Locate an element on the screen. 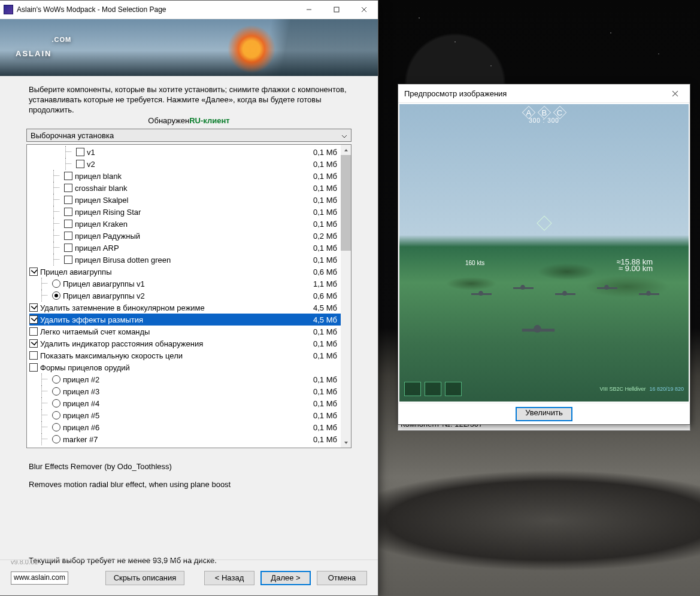  tree-item-label: v2 is located at coordinates (91, 164).